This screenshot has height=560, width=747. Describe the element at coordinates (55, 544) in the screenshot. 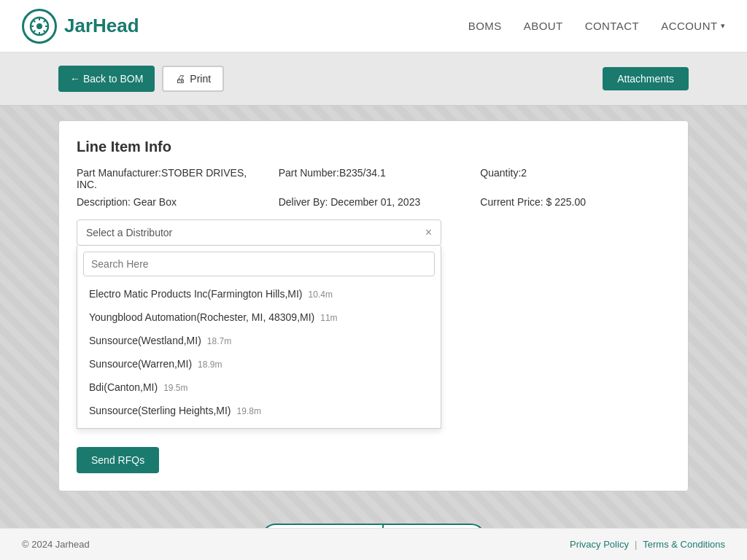

I see `footer-copyright: © 2024 Jarhead` at that location.